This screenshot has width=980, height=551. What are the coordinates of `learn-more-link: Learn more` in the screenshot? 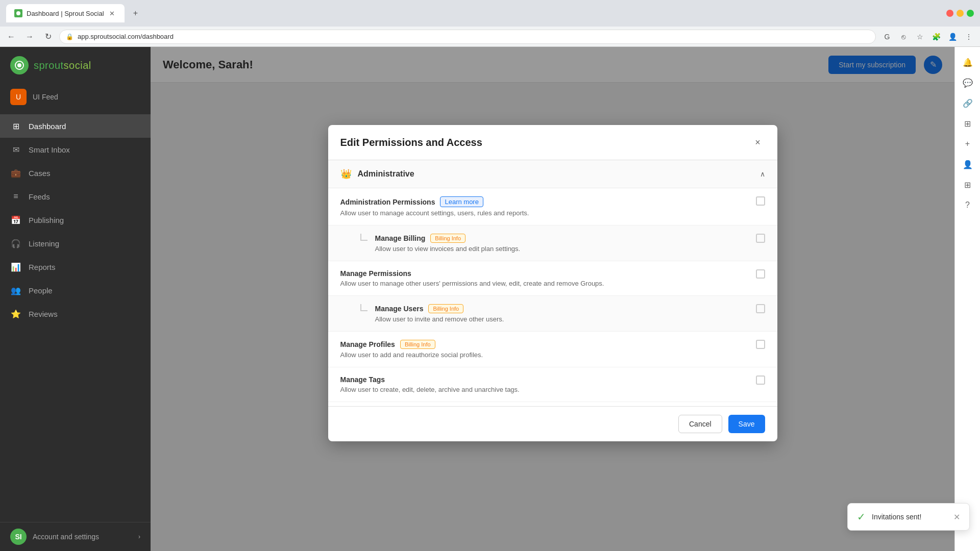 It's located at (461, 202).